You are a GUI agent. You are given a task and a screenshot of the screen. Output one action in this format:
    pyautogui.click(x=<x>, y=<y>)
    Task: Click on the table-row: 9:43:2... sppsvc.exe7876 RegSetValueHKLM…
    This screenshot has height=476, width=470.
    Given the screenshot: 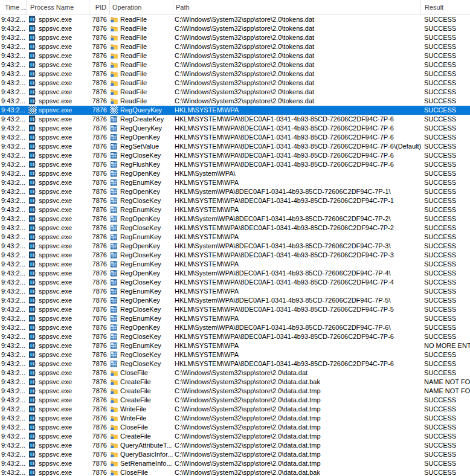 What is the action you would take?
    pyautogui.click(x=235, y=146)
    